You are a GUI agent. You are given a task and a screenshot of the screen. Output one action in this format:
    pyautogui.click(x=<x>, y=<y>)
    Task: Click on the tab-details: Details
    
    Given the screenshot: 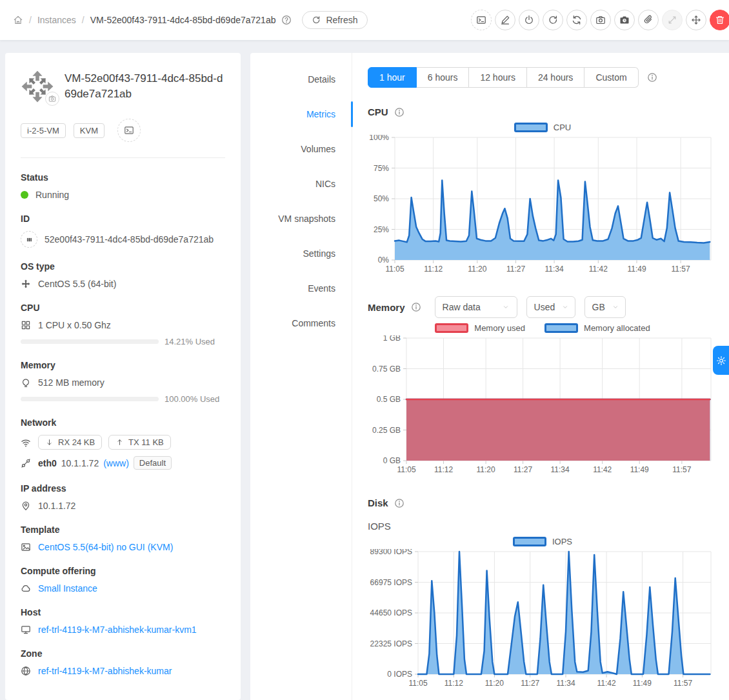 What is the action you would take?
    pyautogui.click(x=301, y=79)
    